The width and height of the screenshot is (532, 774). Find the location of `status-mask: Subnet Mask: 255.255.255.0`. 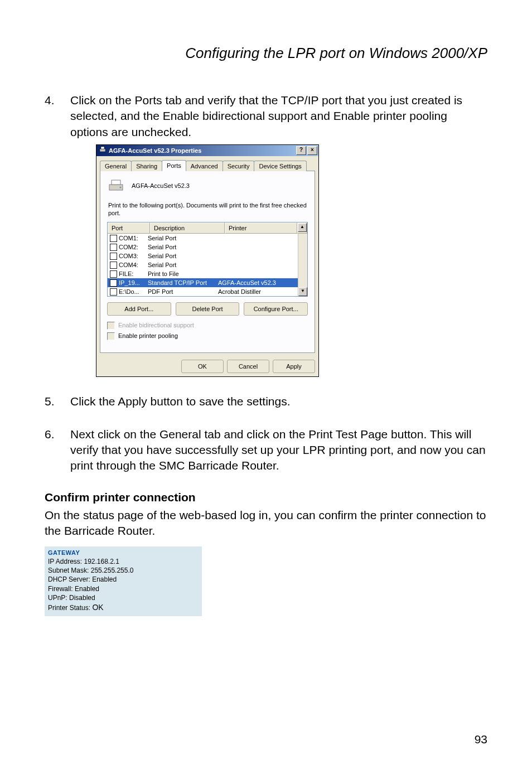

status-mask: Subnet Mask: 255.255.255.0 is located at coordinates (123, 570).